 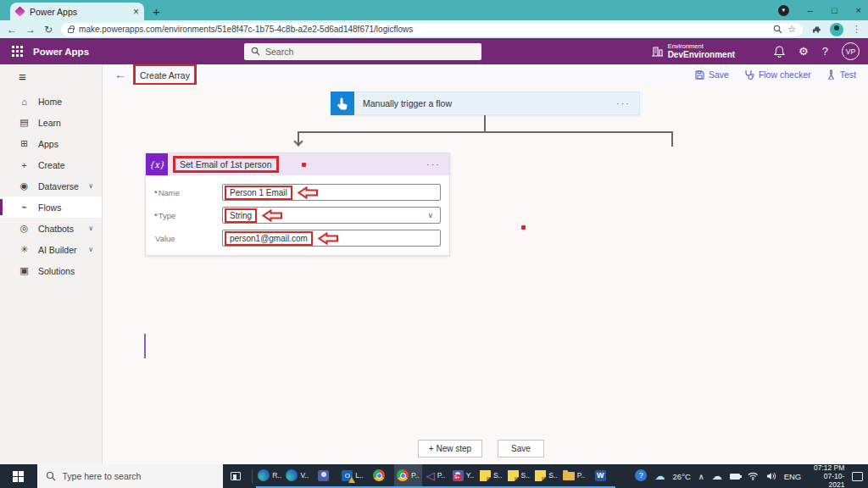 I want to click on language-indicator: ENG, so click(x=793, y=476).